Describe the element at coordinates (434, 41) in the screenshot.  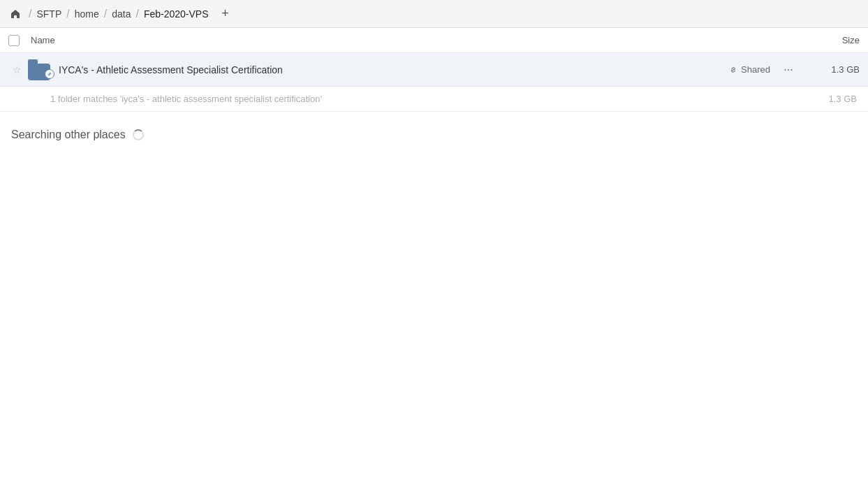
I see `column-headers: Name Size` at that location.